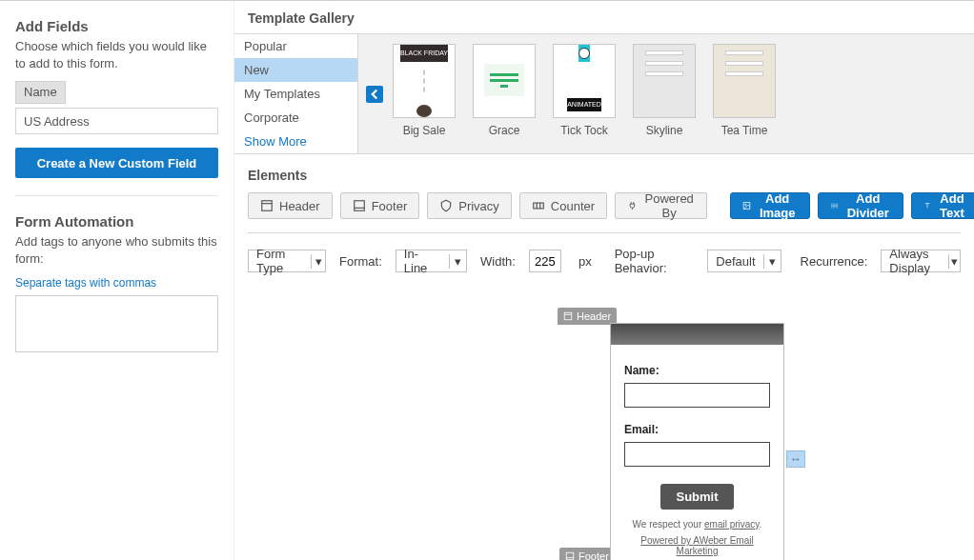 Image resolution: width=974 pixels, height=560 pixels. I want to click on template-card-teatime: Tea Time, so click(744, 93).